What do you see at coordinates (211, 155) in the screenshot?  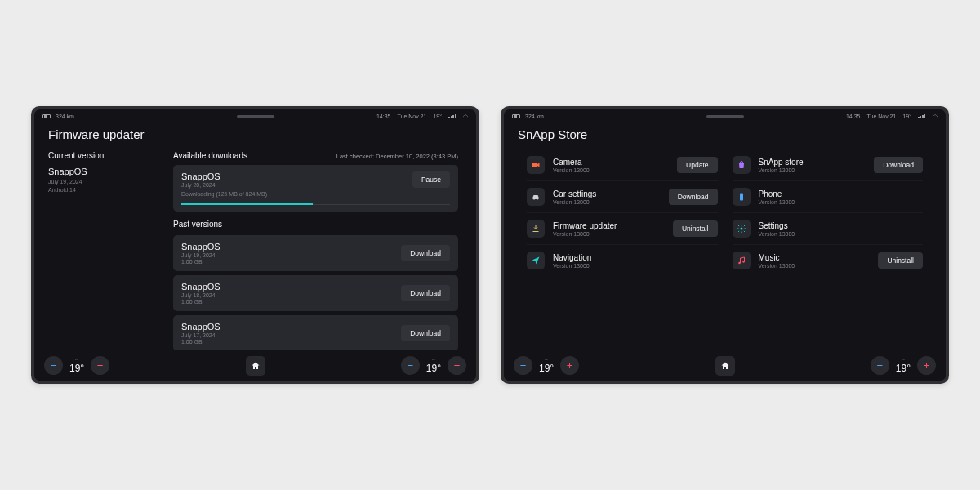 I see `available-label: Available downloads` at bounding box center [211, 155].